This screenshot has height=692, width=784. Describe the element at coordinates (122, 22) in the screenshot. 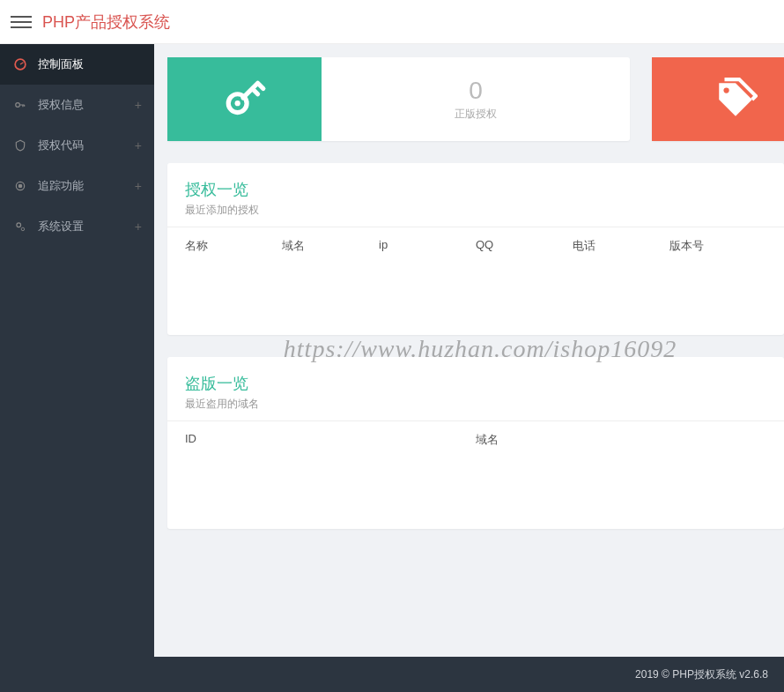

I see `brand-suffix: 产品授权系统` at that location.